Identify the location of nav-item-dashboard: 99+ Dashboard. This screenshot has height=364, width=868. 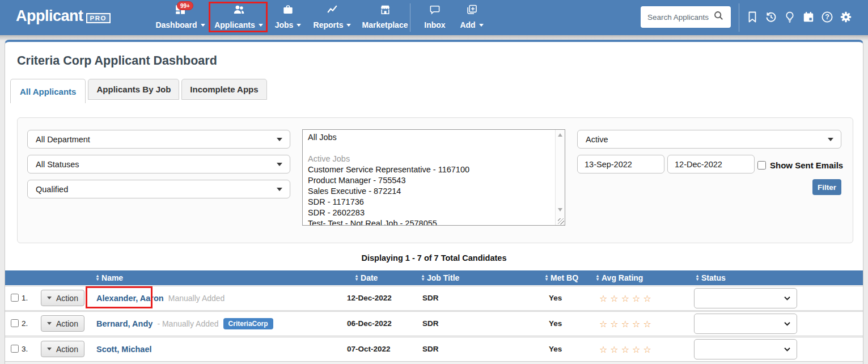
(180, 17).